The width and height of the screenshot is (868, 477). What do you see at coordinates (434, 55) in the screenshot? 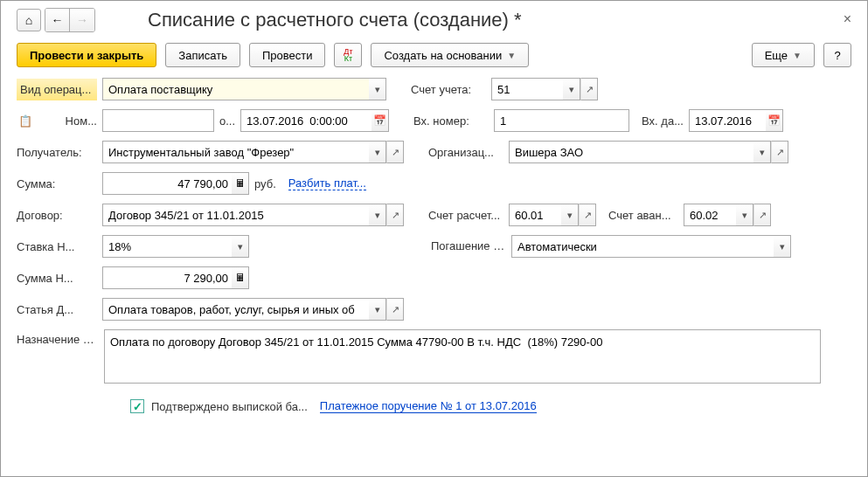
I see `toolbar: Провести и закрыть Записать Провести ДтК…` at bounding box center [434, 55].